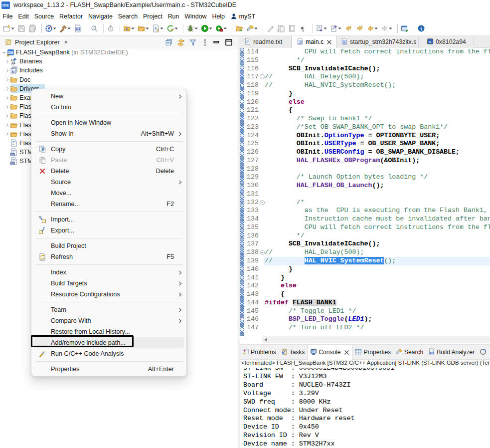 The height and width of the screenshot is (448, 490). I want to click on myst-account-button: myST, so click(241, 16).